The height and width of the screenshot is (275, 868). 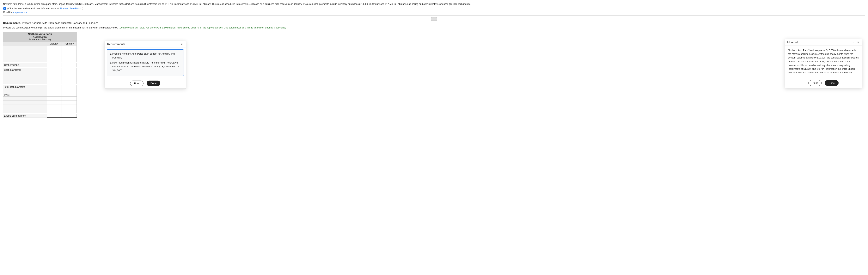 I want to click on table-row: Cash payments:, so click(x=40, y=70).